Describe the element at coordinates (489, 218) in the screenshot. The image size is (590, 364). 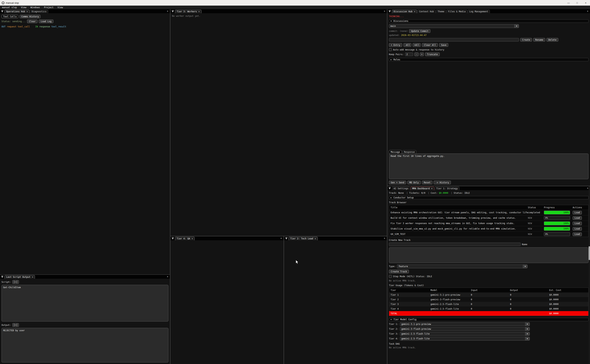
I see `table-row: Build UI for context window utilization,…` at that location.